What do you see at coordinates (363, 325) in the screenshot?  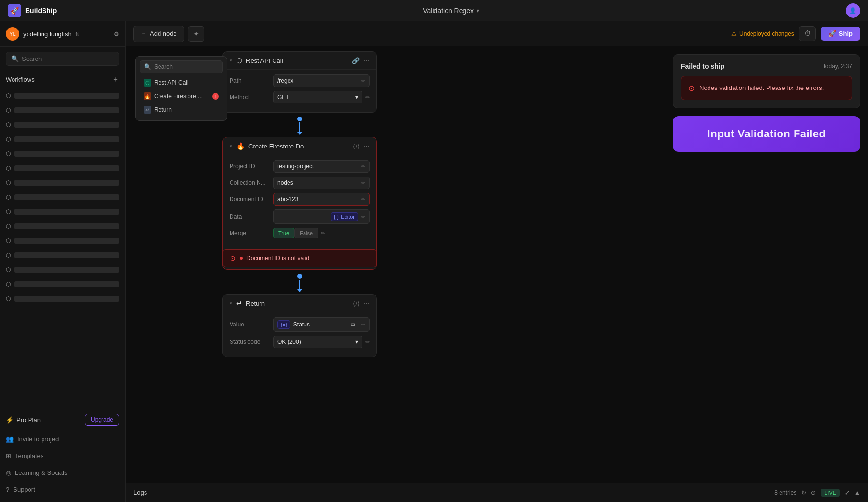 I see `value-edit-icon: ✏` at bounding box center [363, 325].